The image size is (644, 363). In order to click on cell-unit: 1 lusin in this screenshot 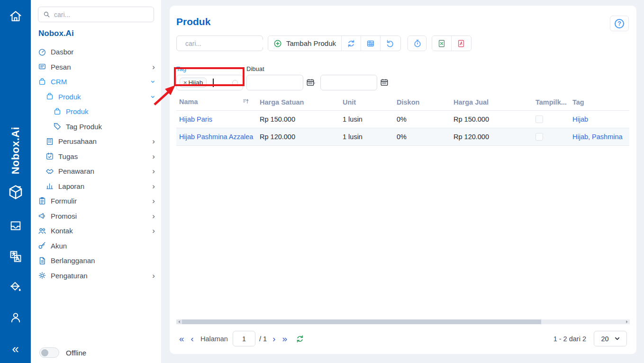, I will do `click(367, 119)`.